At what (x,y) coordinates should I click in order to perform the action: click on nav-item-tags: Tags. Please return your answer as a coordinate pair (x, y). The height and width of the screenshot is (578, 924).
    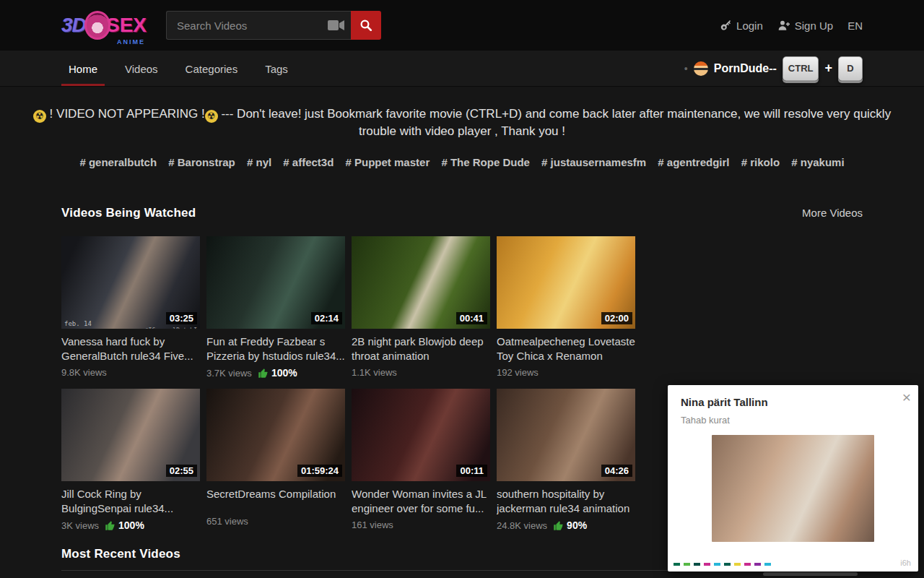
    Looking at the image, I should click on (276, 69).